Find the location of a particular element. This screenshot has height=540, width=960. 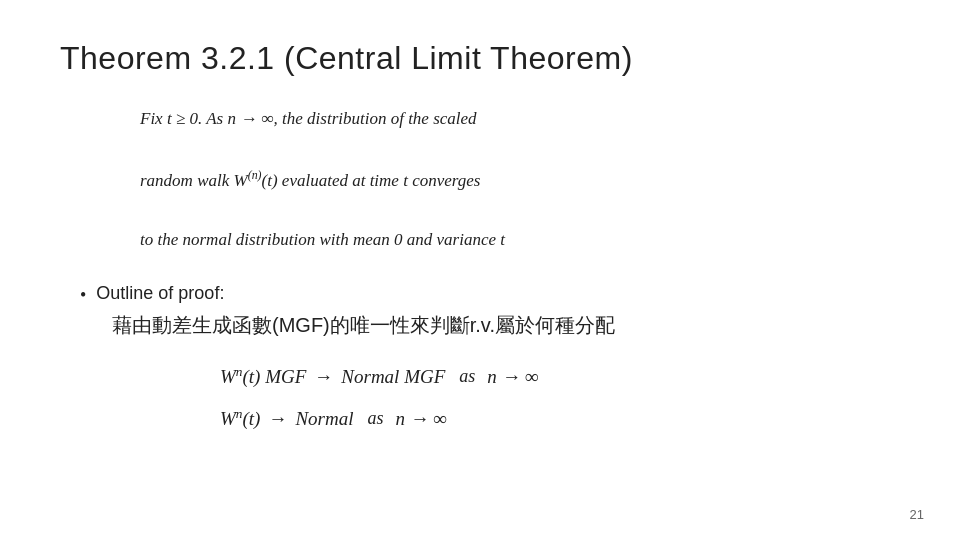

slide-title: Theorem 3.2.1 (Central Limit Theorem) is located at coordinates (480, 58).